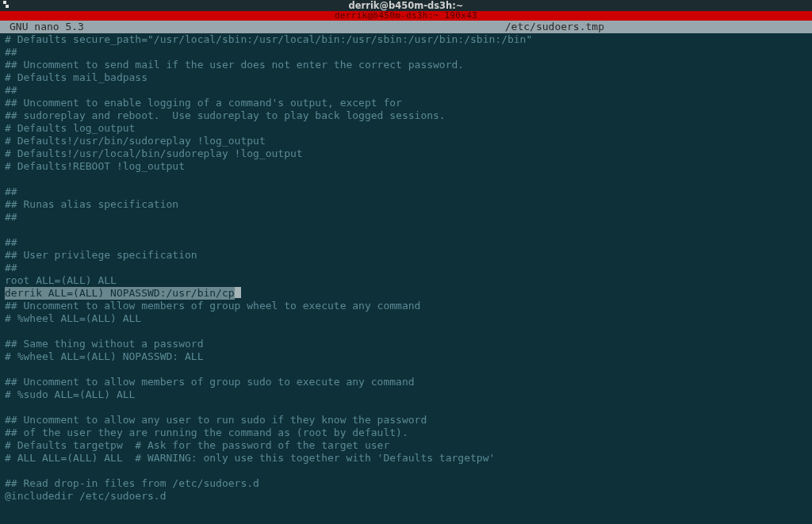  What do you see at coordinates (406, 154) in the screenshot?
I see `editor-line: # Defaults!/usr/local/bin/sudoreplay !lo…` at bounding box center [406, 154].